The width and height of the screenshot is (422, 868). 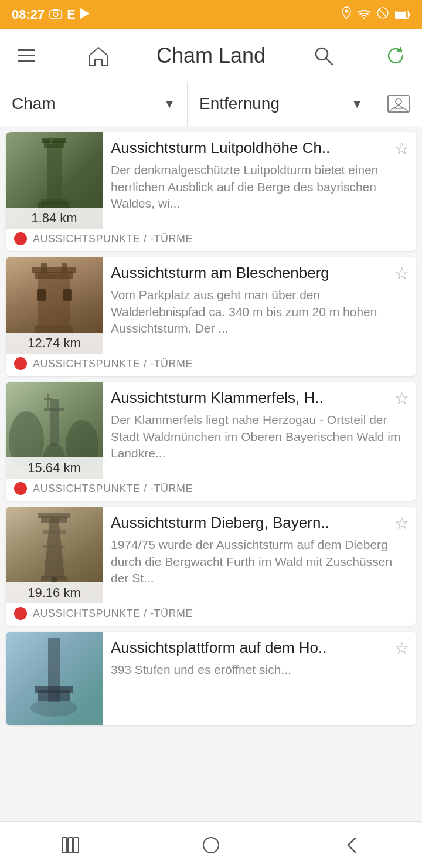 I want to click on list-item: 15.64 km Aussichtsturm Klammerfels, H.. …, so click(x=211, y=441).